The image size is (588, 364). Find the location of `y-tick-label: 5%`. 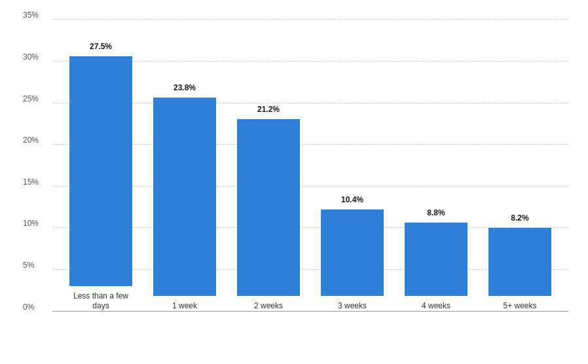

y-tick-label: 5% is located at coordinates (29, 265).